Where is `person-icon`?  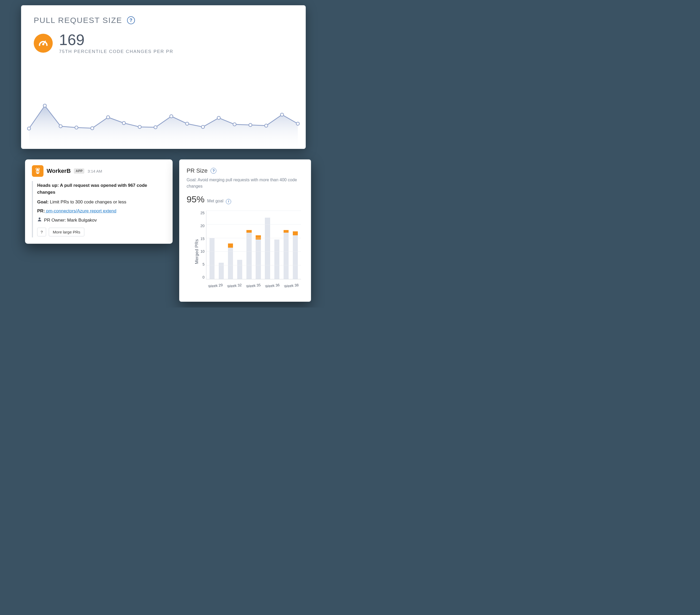 person-icon is located at coordinates (40, 221).